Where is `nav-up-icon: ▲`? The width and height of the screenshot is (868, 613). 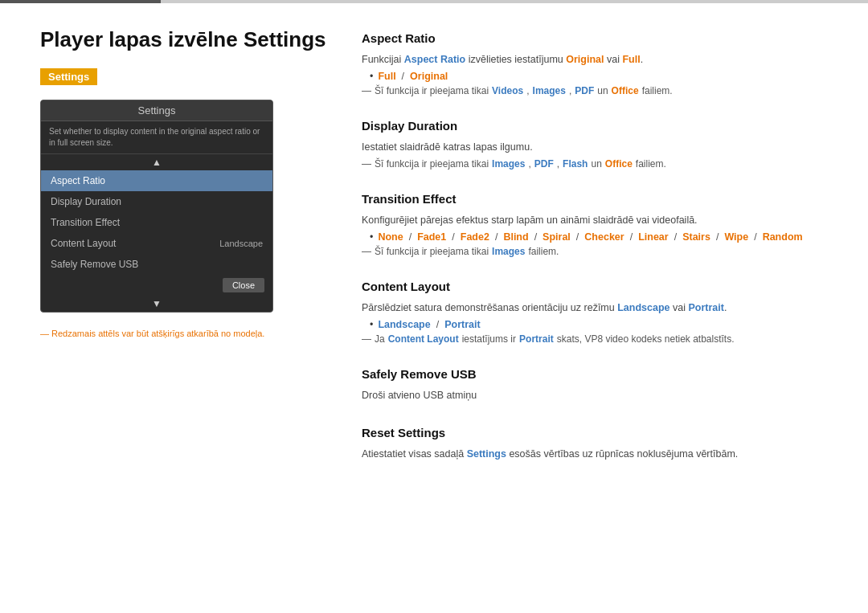 nav-up-icon: ▲ is located at coordinates (157, 162).